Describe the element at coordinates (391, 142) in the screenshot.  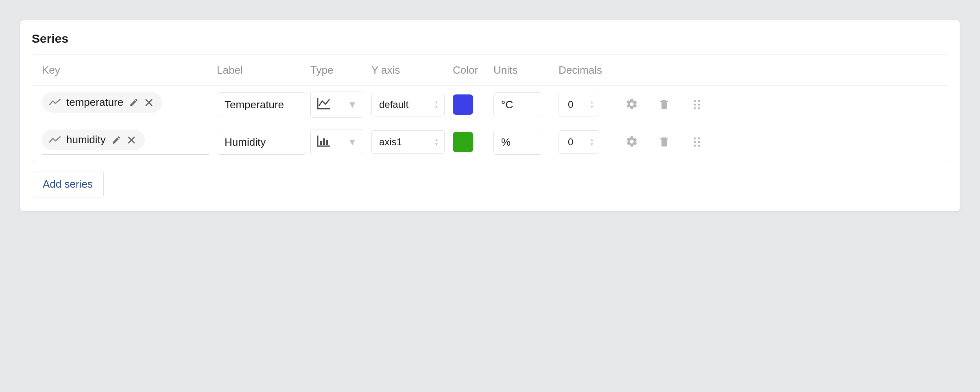
I see `series-yaxis-value: axis1` at that location.